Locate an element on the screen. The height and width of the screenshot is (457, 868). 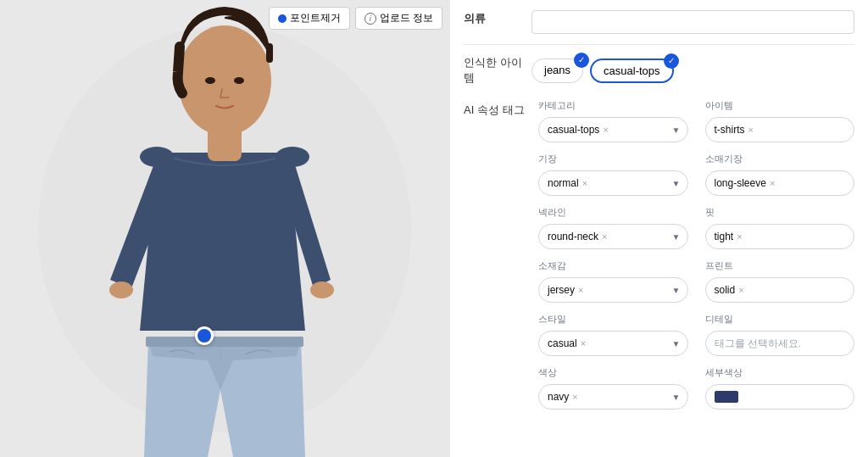
tag-casual-tops: casual-tops ✓ is located at coordinates (632, 71).